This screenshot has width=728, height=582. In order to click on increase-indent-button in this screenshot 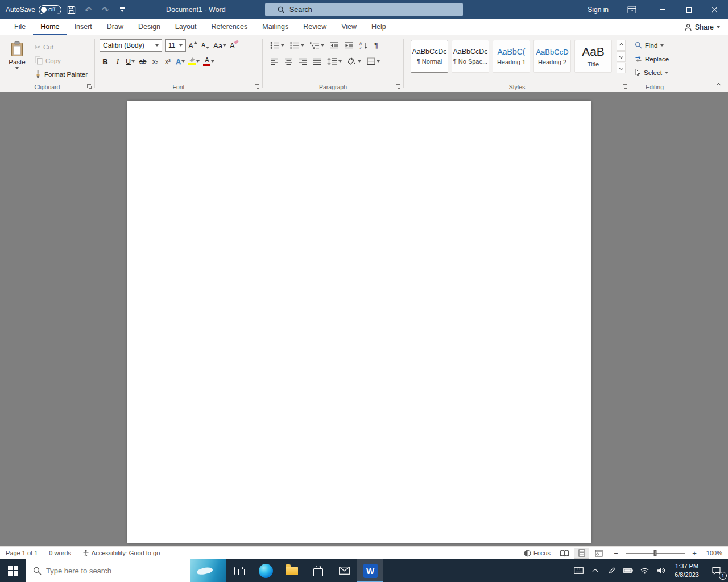, I will do `click(349, 45)`.